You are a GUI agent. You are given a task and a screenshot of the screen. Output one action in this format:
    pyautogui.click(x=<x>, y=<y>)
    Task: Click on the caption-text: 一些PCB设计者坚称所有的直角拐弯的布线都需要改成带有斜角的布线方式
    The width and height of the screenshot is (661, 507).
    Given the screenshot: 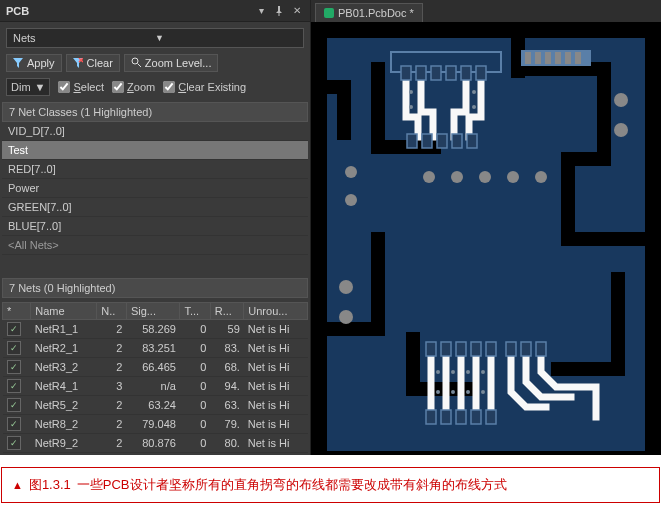 What is the action you would take?
    pyautogui.click(x=292, y=485)
    